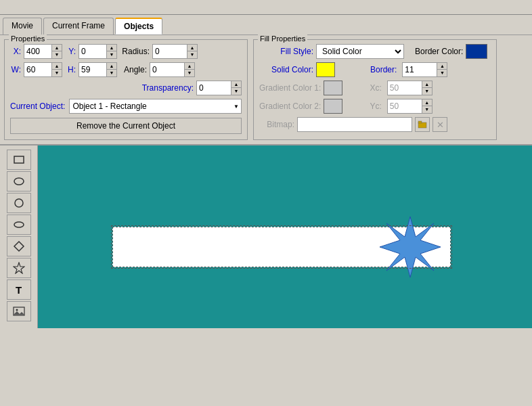 This screenshot has width=532, height=406. Describe the element at coordinates (410, 88) in the screenshot. I see `xc-spinner: ▲ ▼` at that location.